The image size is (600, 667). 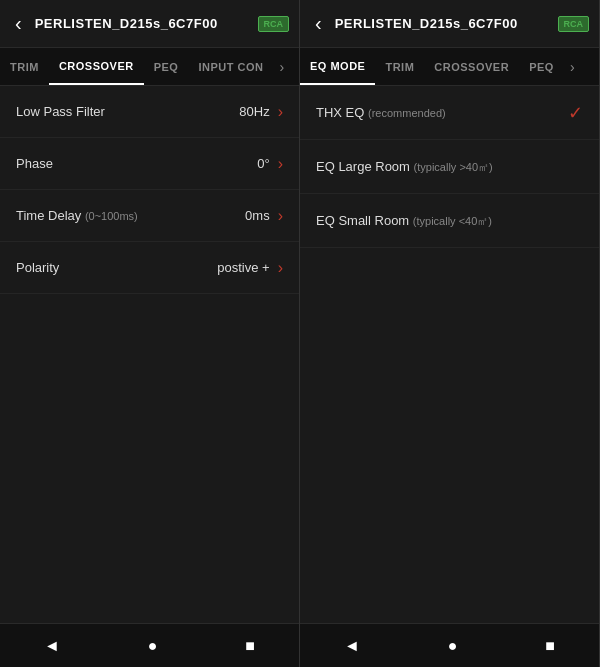 What do you see at coordinates (18, 24) in the screenshot?
I see `left-back-button: ‹` at bounding box center [18, 24].